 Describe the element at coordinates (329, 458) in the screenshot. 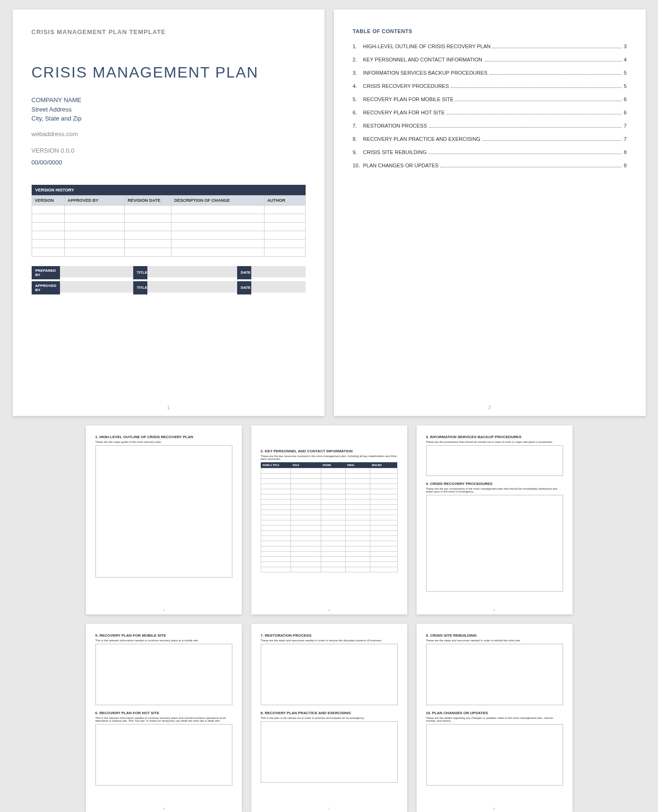

I see `section-desc: These are the key resources involved in …` at that location.